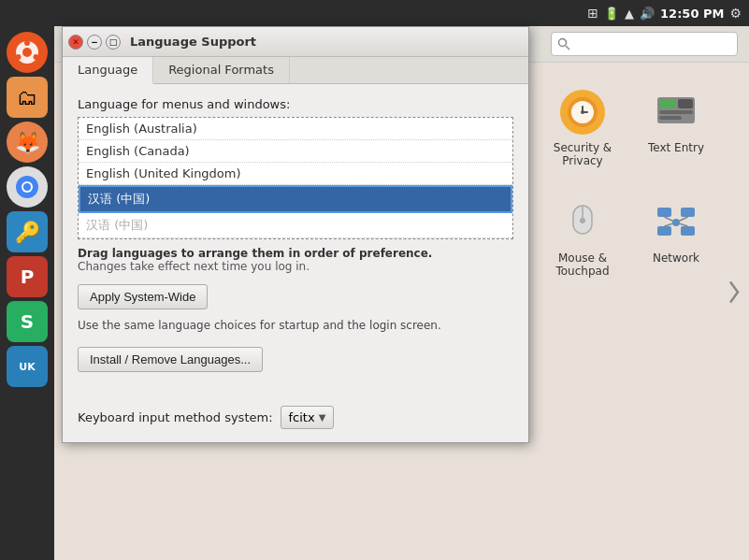  Describe the element at coordinates (27, 97) in the screenshot. I see `launcher-icon-files: 🗂` at that location.